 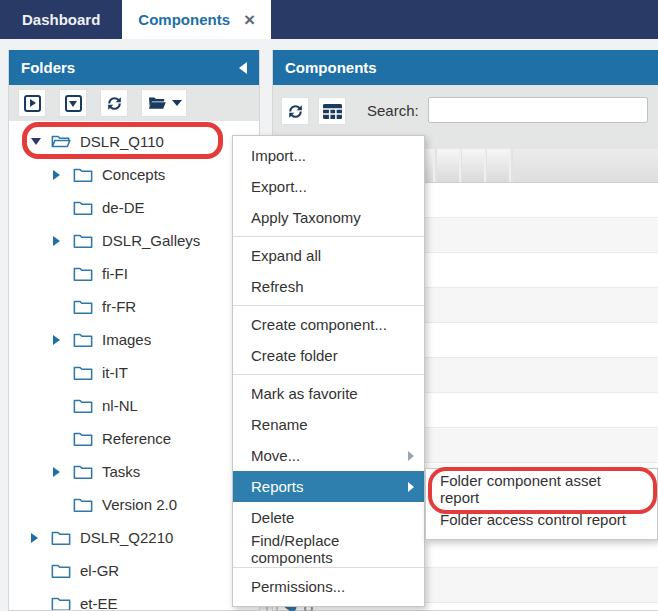 What do you see at coordinates (328, 548) in the screenshot?
I see `menu-item-find-replace-components: Find/Replace components` at bounding box center [328, 548].